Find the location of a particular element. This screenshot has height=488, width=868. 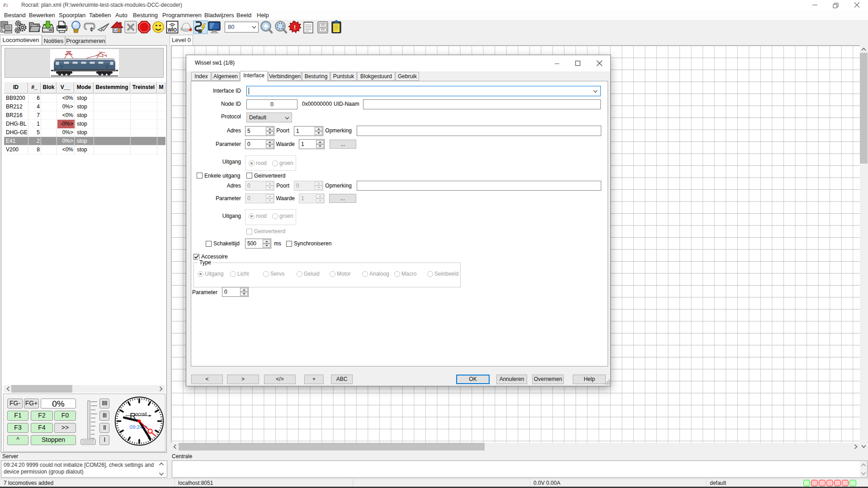

svg-text: WIO is located at coordinates (172, 30).